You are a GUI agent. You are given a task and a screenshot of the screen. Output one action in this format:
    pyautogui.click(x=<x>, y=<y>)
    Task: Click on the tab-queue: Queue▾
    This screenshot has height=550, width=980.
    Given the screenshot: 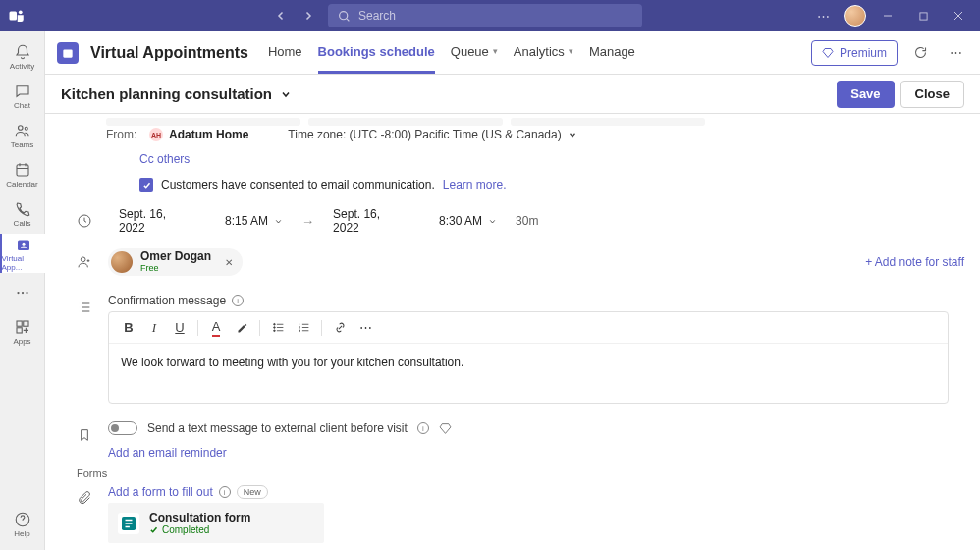 What is the action you would take?
    pyautogui.click(x=474, y=53)
    